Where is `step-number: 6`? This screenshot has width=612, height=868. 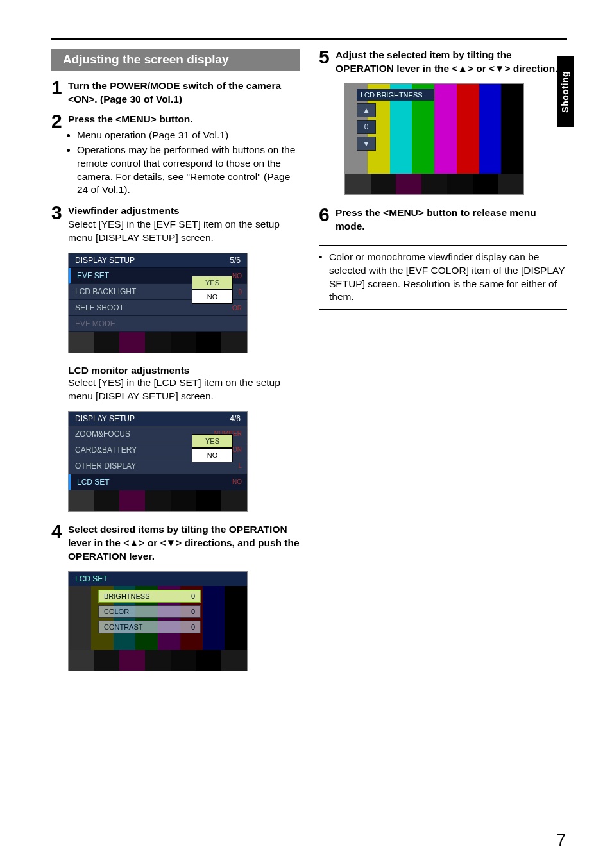 step-number: 6 is located at coordinates (327, 215).